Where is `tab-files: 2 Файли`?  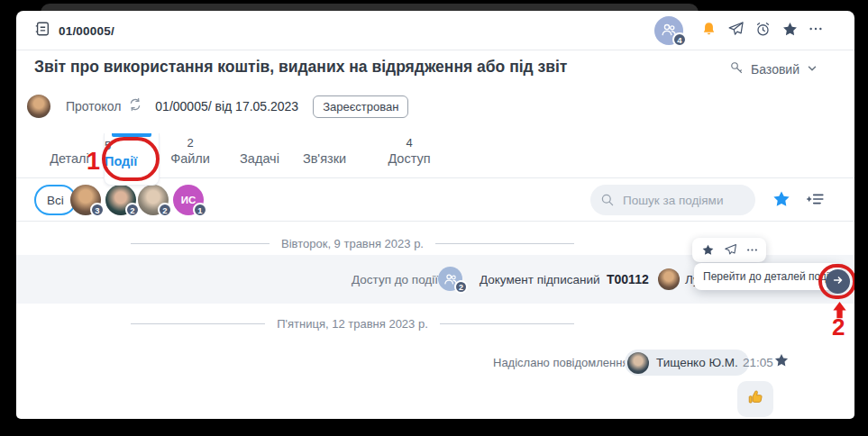
tab-files: 2 Файли is located at coordinates (190, 156).